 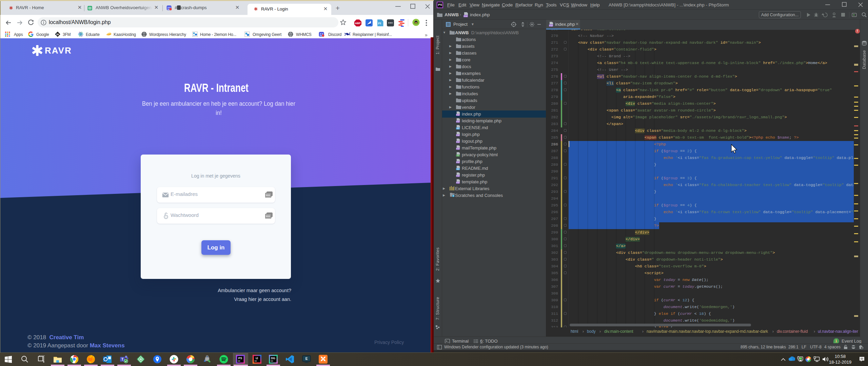 What do you see at coordinates (379, 23) in the screenshot?
I see `svg-text: FI` at bounding box center [379, 23].